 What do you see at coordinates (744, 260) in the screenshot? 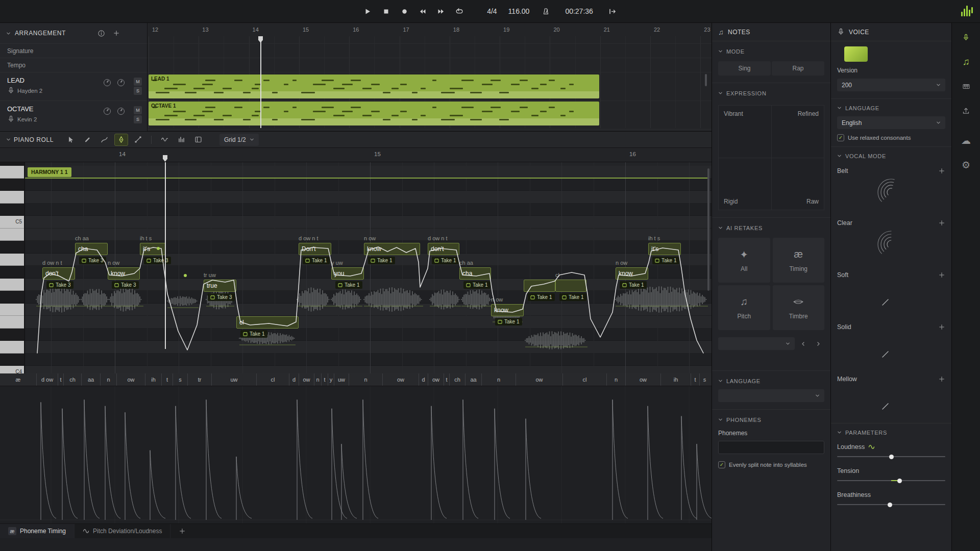
I see `retake-all-button: ✦All` at bounding box center [744, 260].